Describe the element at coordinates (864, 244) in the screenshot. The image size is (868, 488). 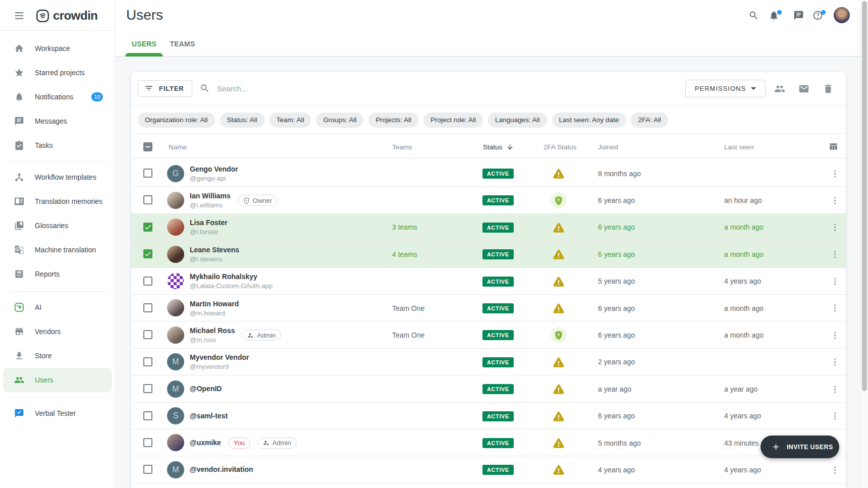
I see `scrollbar-track` at that location.